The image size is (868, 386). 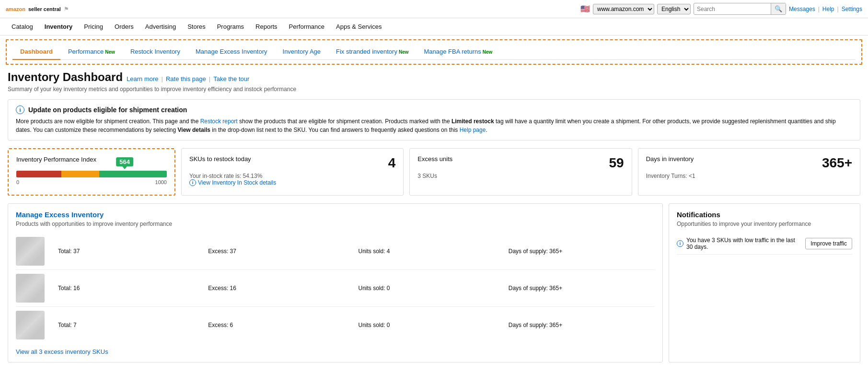 I want to click on badge-new-fba: New, so click(x=488, y=52).